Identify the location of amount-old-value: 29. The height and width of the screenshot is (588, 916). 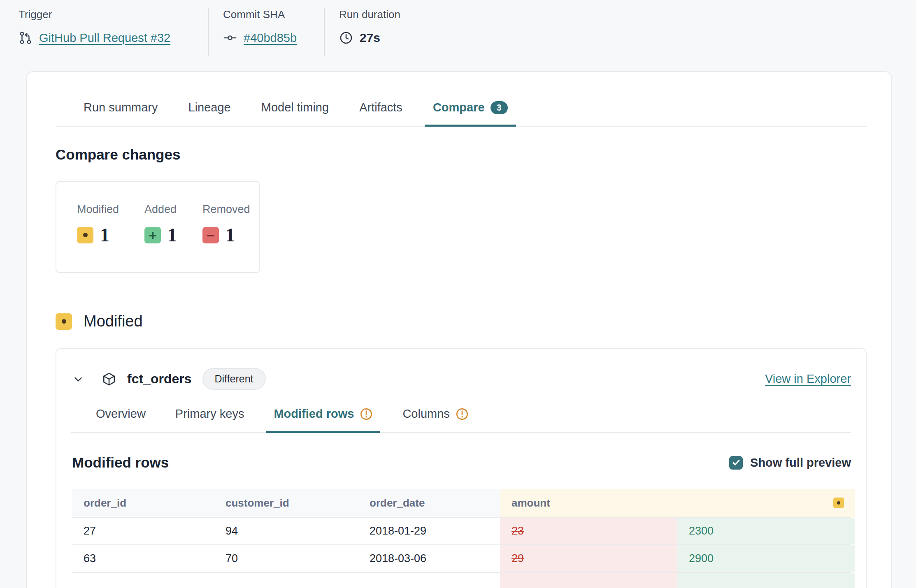
(588, 558).